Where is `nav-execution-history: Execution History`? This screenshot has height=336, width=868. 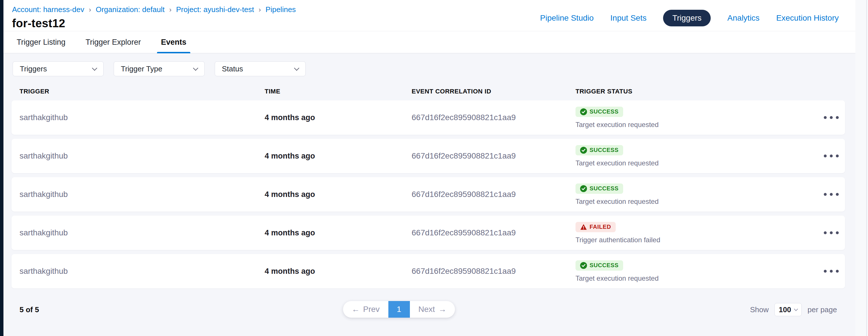 nav-execution-history: Execution History is located at coordinates (807, 18).